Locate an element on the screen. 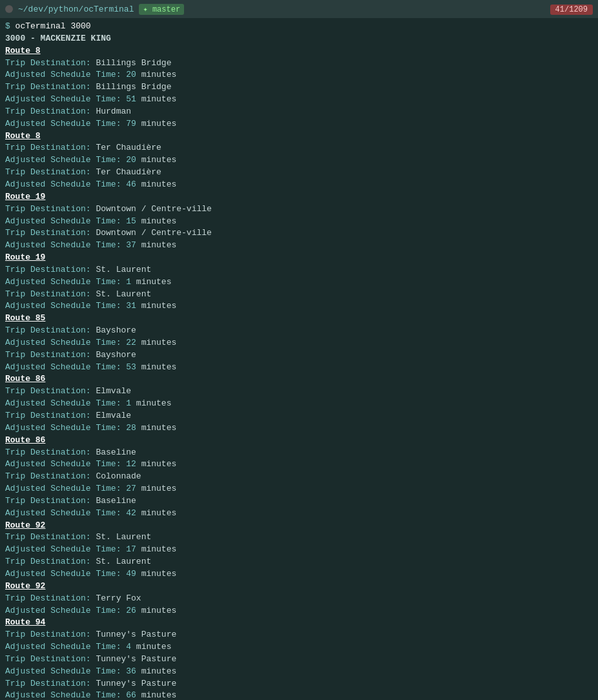 This screenshot has width=598, height=700. trip-time-line: Adjusted Schedule Time: 42 minutes is located at coordinates (299, 514).